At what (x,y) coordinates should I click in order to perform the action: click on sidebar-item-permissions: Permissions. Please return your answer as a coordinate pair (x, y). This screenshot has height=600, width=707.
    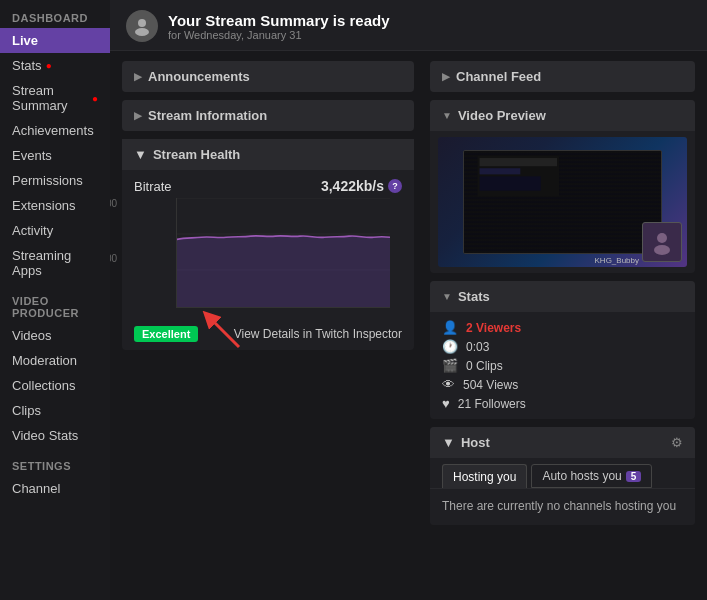
    Looking at the image, I should click on (55, 180).